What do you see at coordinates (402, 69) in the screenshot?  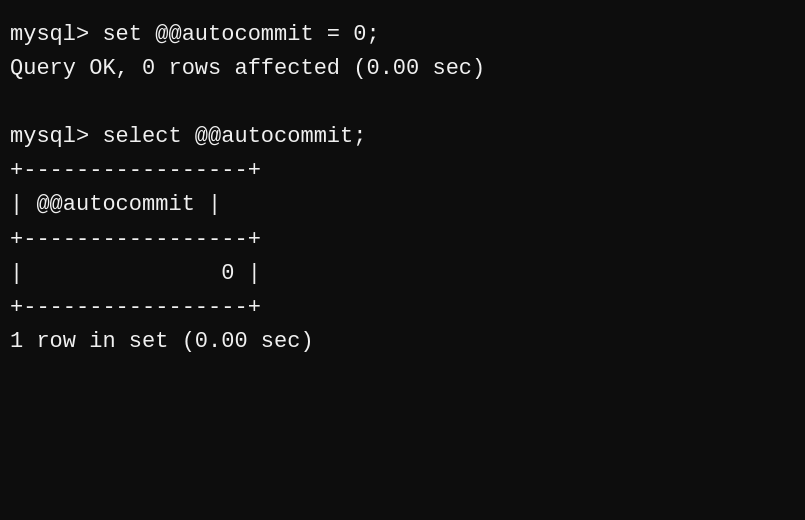 I see `terminal-line-2: Query OK, 0 rows affected (0.00 sec)` at bounding box center [402, 69].